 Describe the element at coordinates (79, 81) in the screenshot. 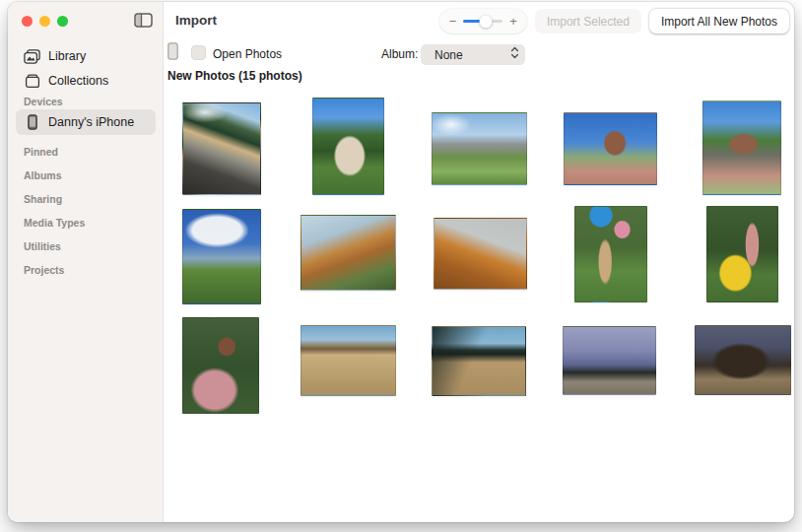

I see `sidebar-item-label: Collections` at that location.